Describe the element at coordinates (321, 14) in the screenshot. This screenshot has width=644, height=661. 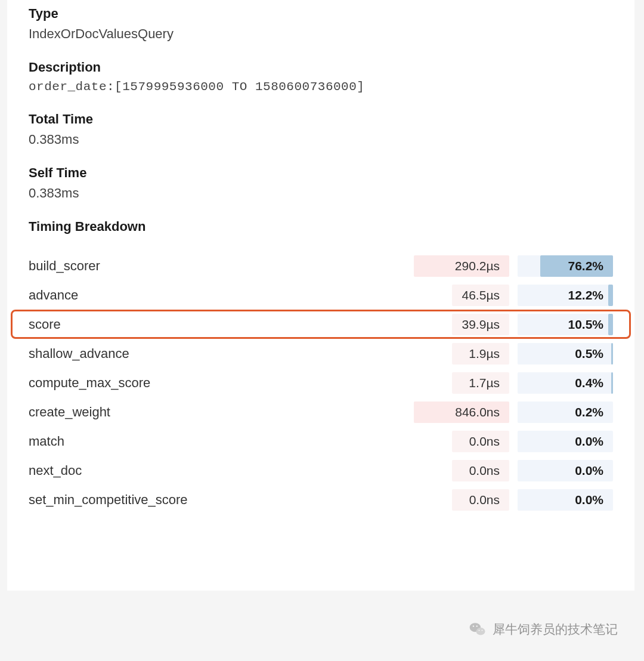
I see `label-type: Type` at that location.